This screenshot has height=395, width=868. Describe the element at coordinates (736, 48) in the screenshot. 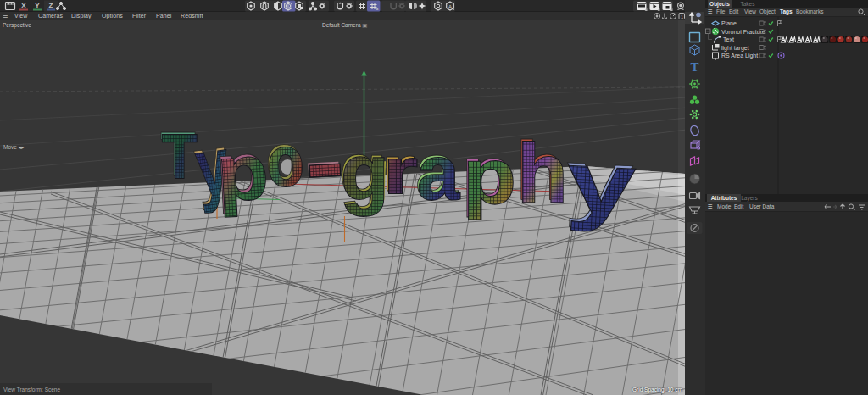

I see `svg-text: light target` at that location.